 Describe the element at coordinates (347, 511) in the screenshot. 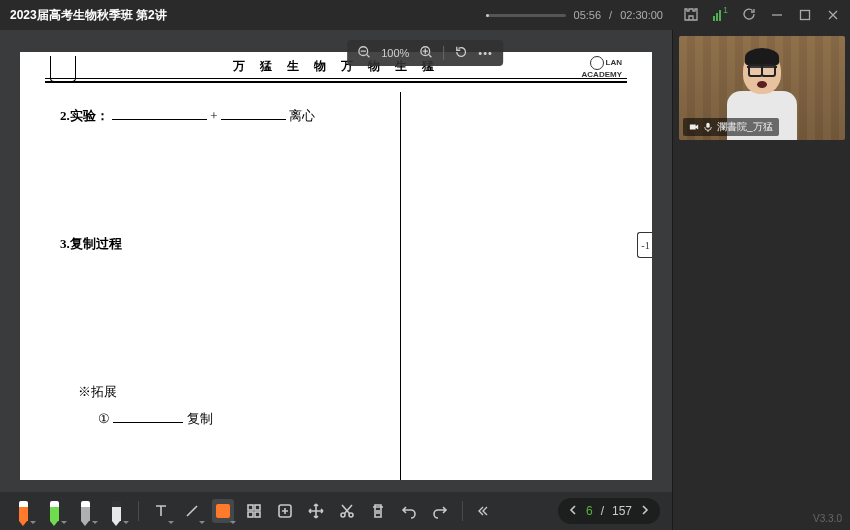

I see `cut-tool` at that location.